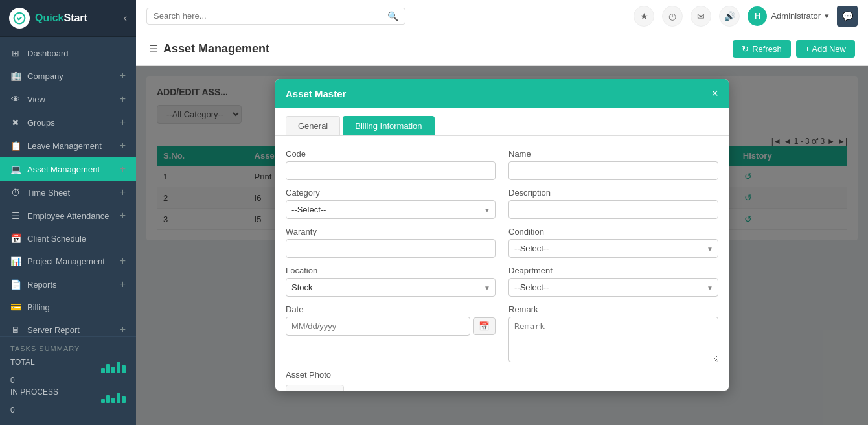 The height and width of the screenshot is (425, 868). Describe the element at coordinates (729, 16) in the screenshot. I see `speaker-icon: 🔊` at that location.